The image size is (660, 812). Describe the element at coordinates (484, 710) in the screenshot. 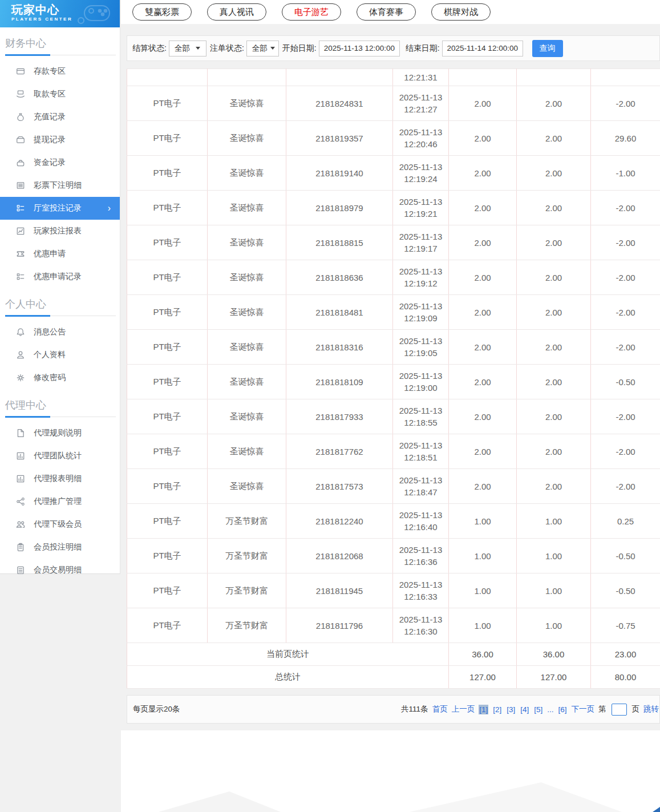

I see `page-link-current: [1]` at that location.